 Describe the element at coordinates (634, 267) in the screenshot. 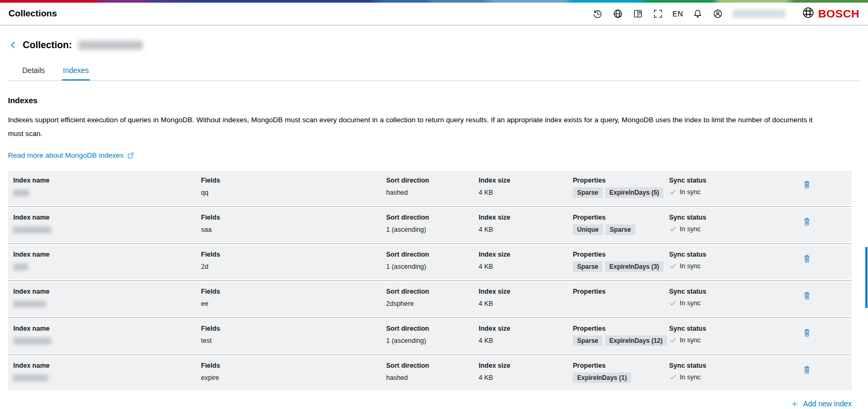

I see `property-badge: ExpireInDays (3)` at that location.